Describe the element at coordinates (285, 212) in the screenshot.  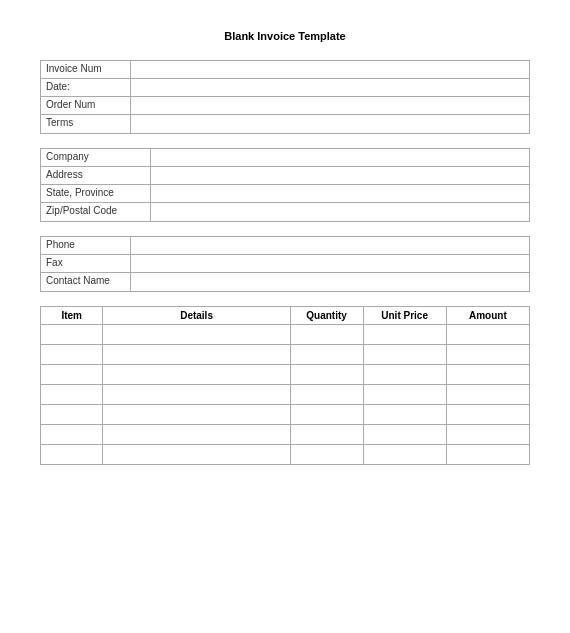
I see `zip-row: Zip/Postal Code` at that location.